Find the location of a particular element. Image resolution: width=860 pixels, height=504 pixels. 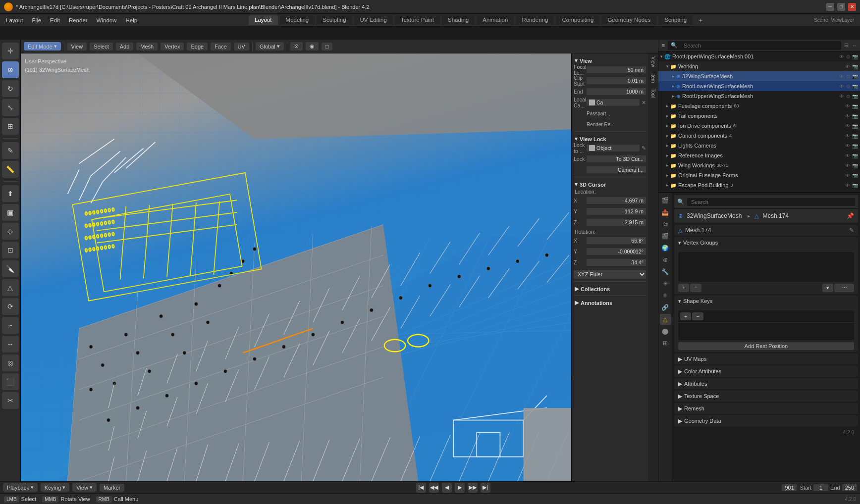

jump-to-start-btn: |◀ is located at coordinates (421, 488).